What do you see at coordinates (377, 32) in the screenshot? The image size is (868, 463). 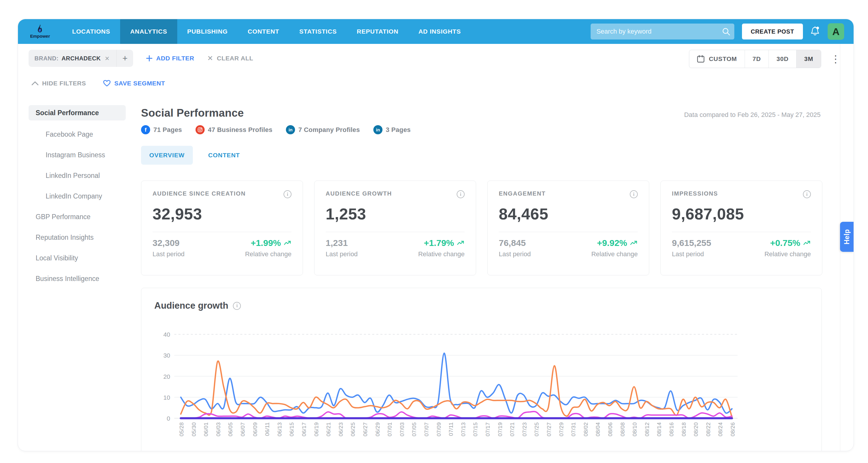 I see `nav-item-reputation: REPUTATION` at bounding box center [377, 32].